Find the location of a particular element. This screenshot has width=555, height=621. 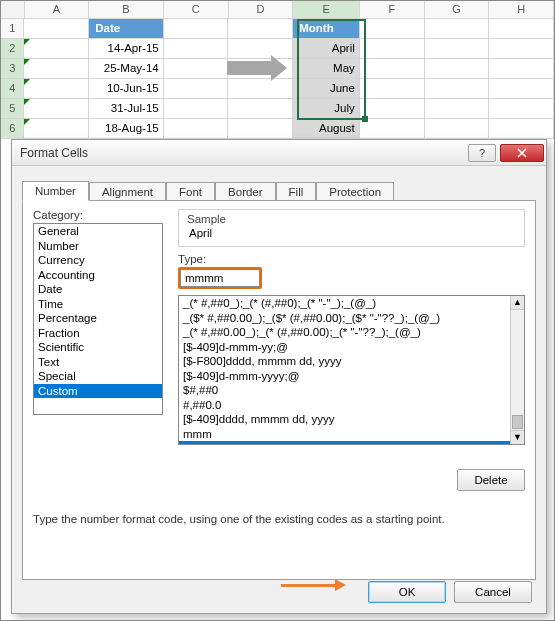

colhead-E: E is located at coordinates (326, 10).